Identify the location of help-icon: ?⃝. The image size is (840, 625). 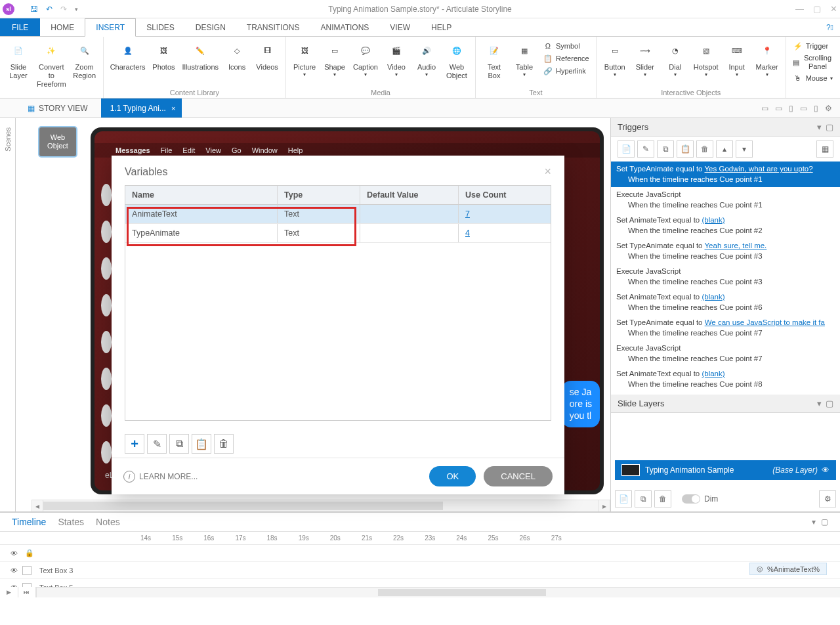
(830, 28).